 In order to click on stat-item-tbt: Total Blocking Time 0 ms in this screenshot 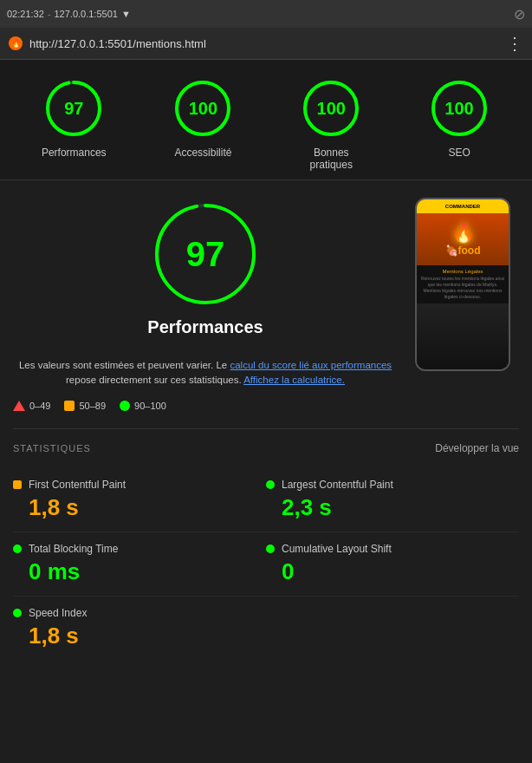, I will do `click(139, 564)`.